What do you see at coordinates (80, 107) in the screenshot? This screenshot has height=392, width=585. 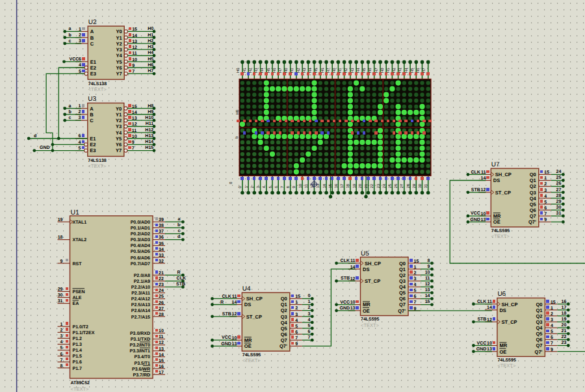 I see `svg-text: 1` at bounding box center [80, 107].